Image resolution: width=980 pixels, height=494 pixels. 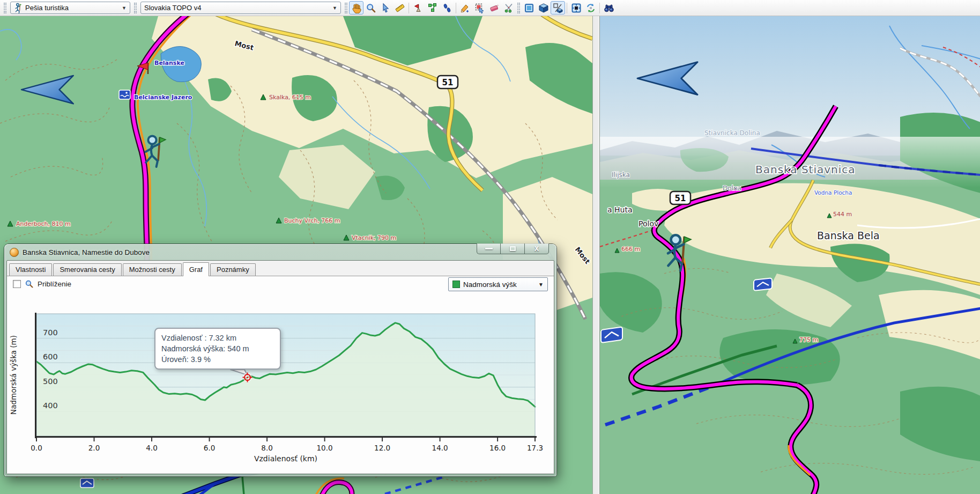 What do you see at coordinates (447, 8) in the screenshot?
I see `track-tool-button` at bounding box center [447, 8].